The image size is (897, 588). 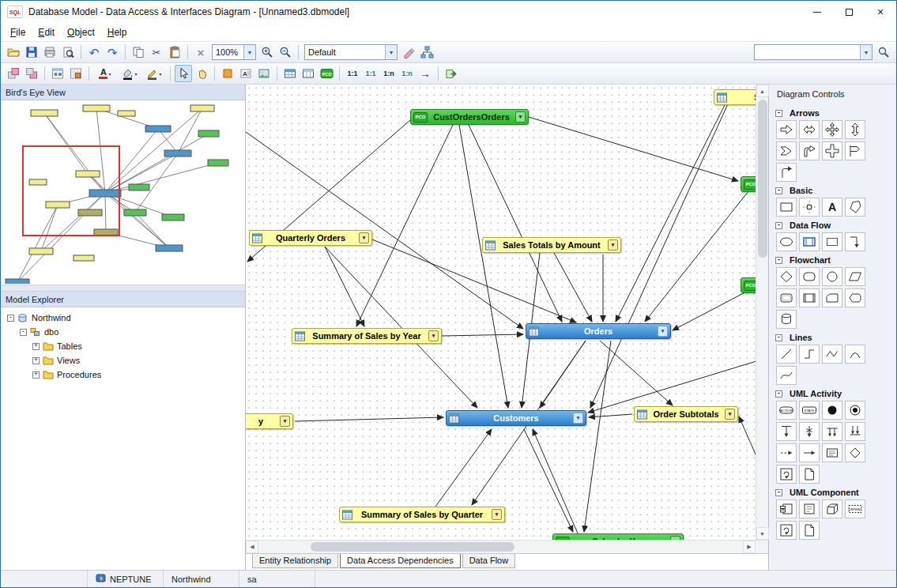 What do you see at coordinates (809, 130) in the screenshot?
I see `shape-arrow-left-right-icon` at bounding box center [809, 130].